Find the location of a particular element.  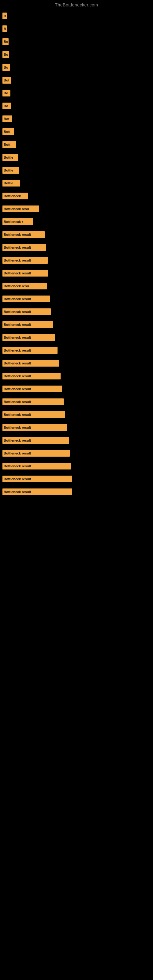

bar-row: Bot is located at coordinates (78, 80).